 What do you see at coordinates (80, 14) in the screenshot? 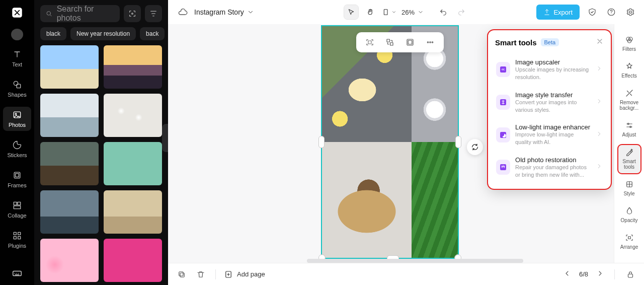
I see `photo-search: Search for photos` at bounding box center [80, 14].